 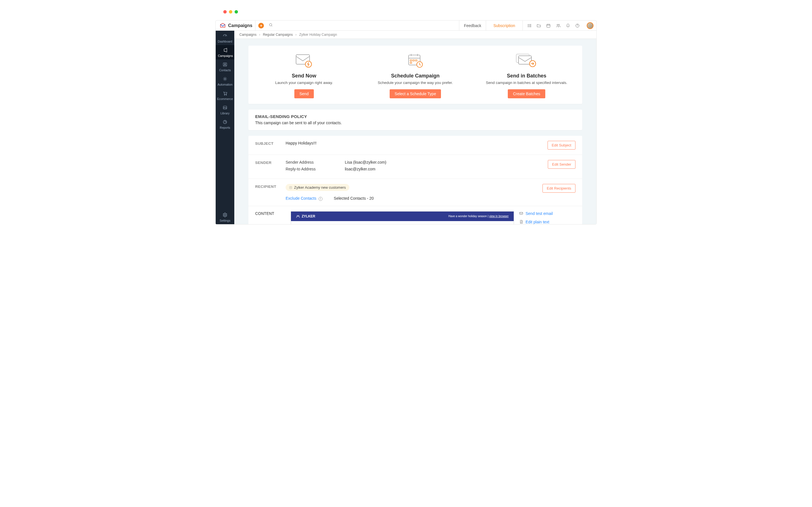 What do you see at coordinates (225, 56) in the screenshot?
I see `sidebar-label: Campaigns` at bounding box center [225, 56].